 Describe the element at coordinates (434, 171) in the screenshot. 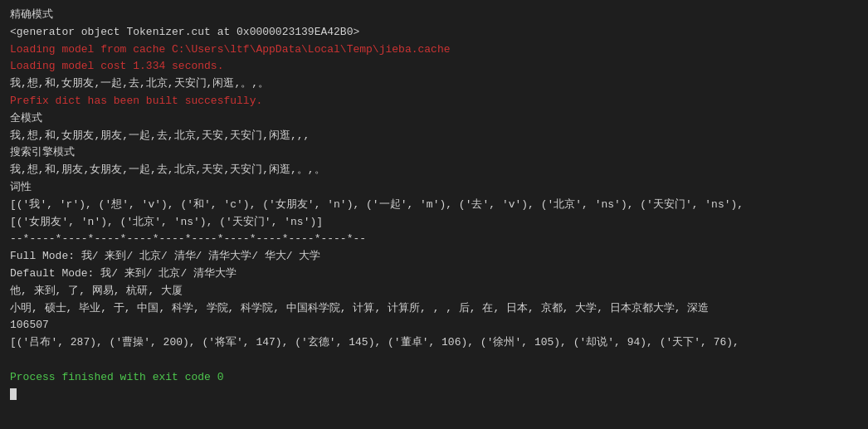

I see `output-line-10: 我,想,和,朋友,女朋友,一起,去,北京,天安,天安门,闲逛,。,。` at that location.